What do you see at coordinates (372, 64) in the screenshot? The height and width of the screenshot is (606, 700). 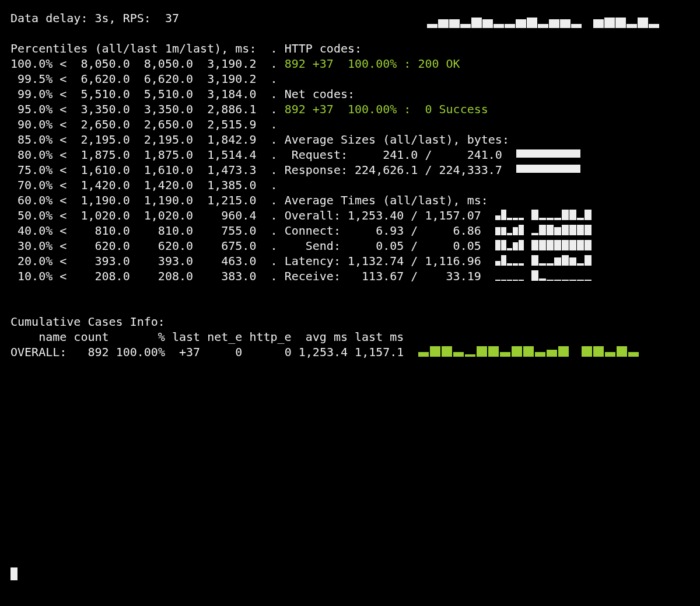 I see `code-line: 892 +37 100.00% : 200 OK` at bounding box center [372, 64].